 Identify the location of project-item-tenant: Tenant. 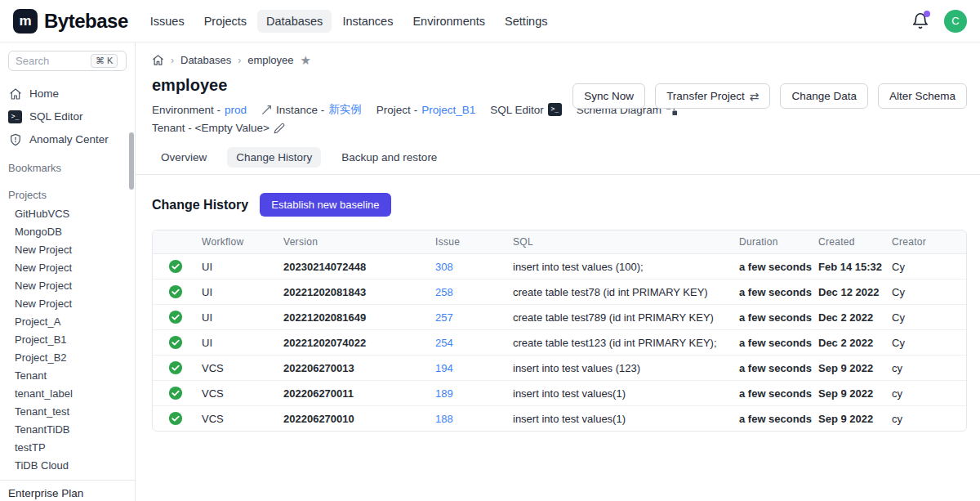
(67, 375).